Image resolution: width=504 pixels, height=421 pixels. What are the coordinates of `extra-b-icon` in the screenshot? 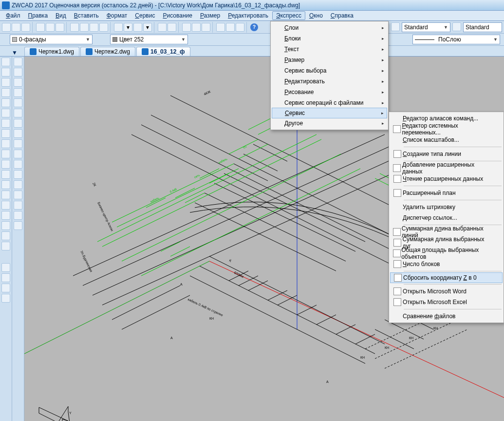 It's located at (6, 278).